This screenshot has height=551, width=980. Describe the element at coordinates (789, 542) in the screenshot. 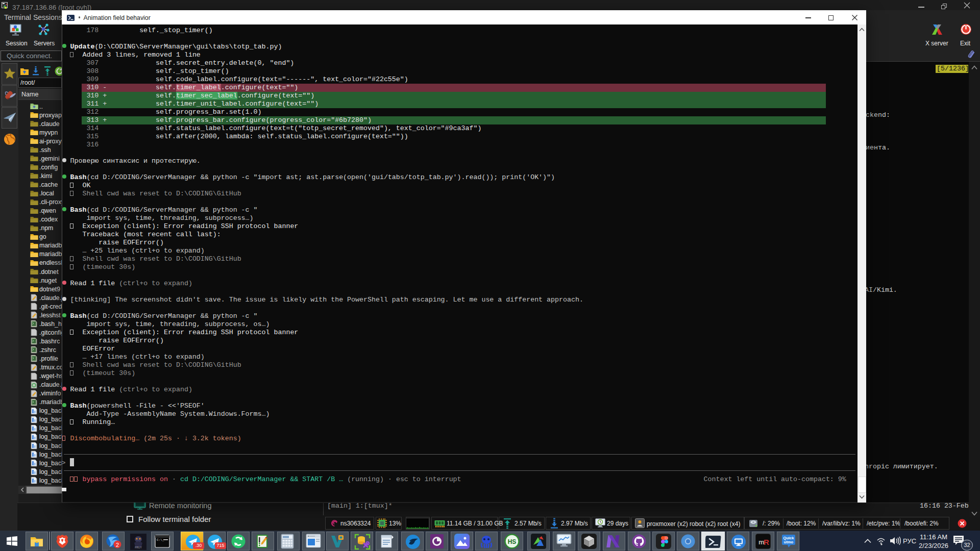

I see `svg-text: utmo` at that location.